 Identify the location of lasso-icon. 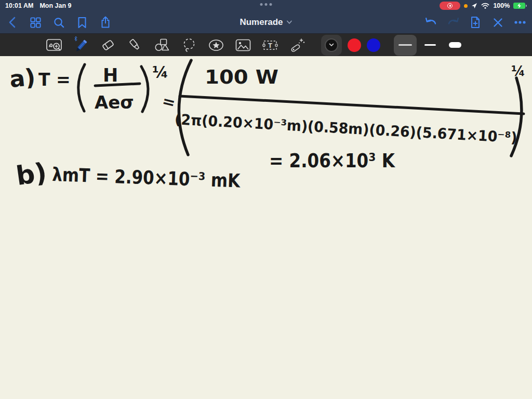
(189, 45).